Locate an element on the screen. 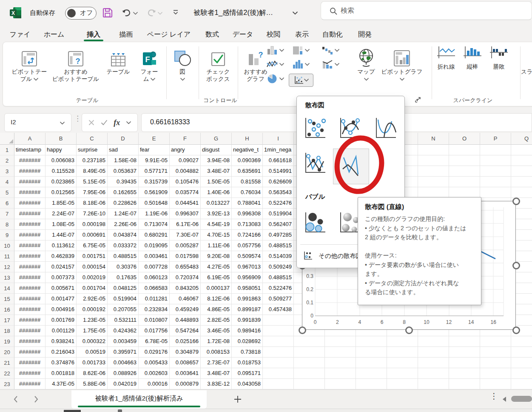 Image resolution: width=532 pixels, height=412 pixels. sparkline-column-button: 縦棒 is located at coordinates (472, 58).